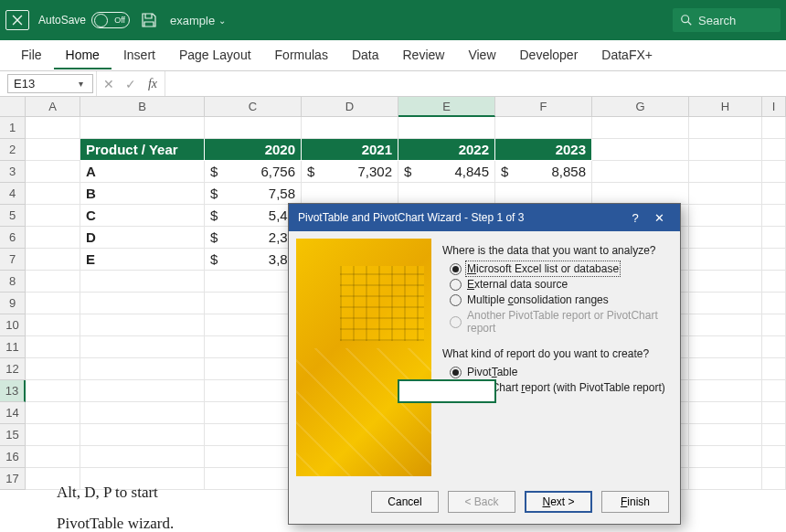 The width and height of the screenshot is (786, 532). I want to click on row-header: 12, so click(13, 369).